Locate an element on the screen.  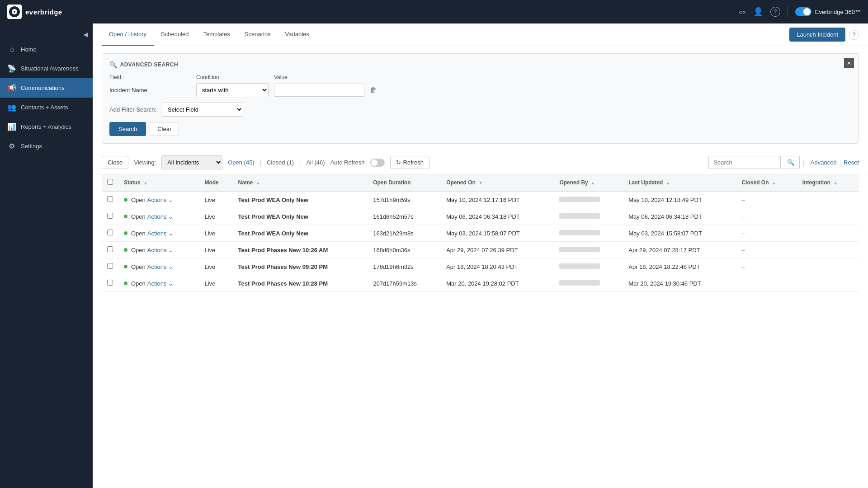
select-all-col is located at coordinates (110, 183).